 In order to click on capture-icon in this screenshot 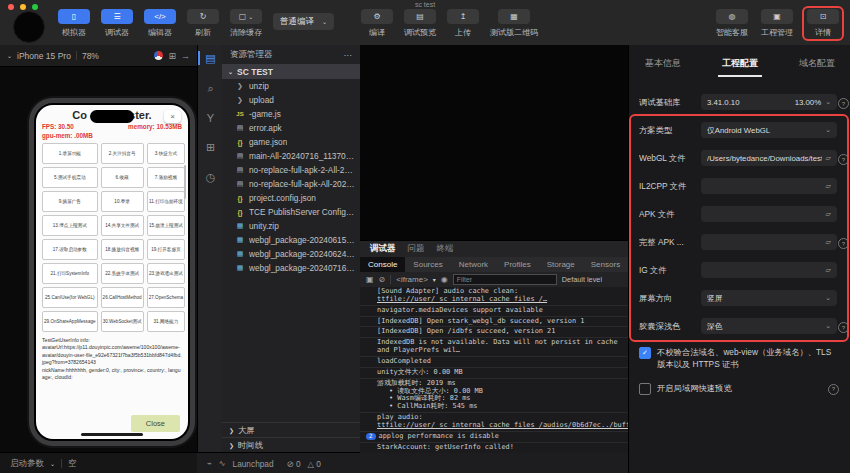, I will do `click(158, 56)`.